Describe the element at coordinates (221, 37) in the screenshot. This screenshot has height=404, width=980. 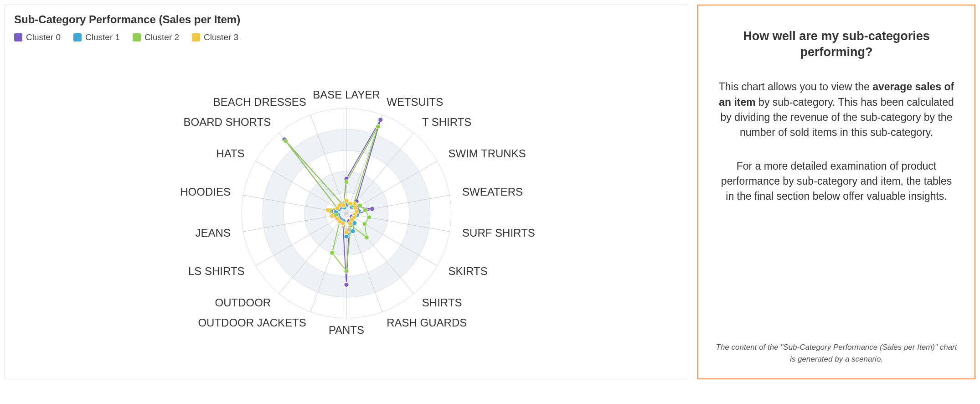
I see `legend-label: Cluster 3` at that location.